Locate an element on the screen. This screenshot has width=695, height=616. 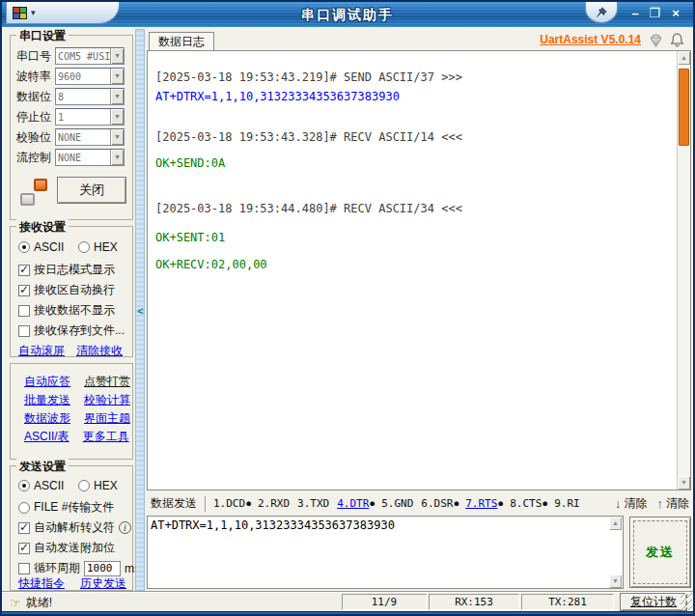
pin-dsr: 6.DSR● is located at coordinates (440, 504).